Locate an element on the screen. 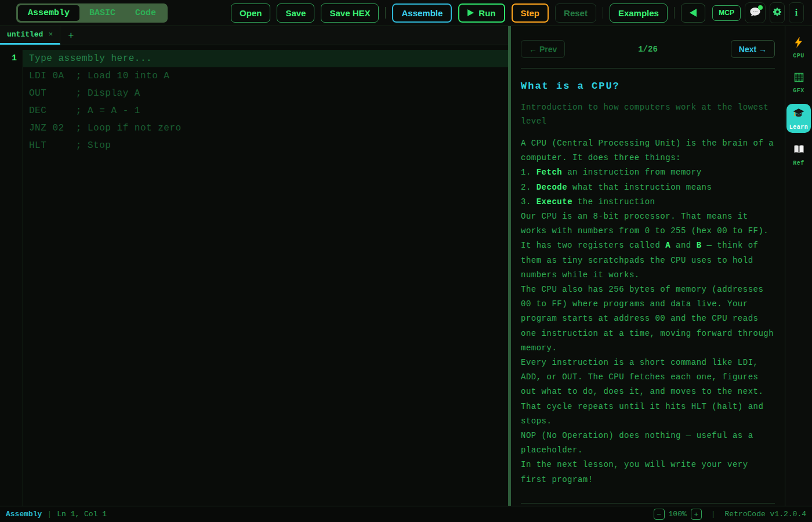  open-book-icon is located at coordinates (799, 151).